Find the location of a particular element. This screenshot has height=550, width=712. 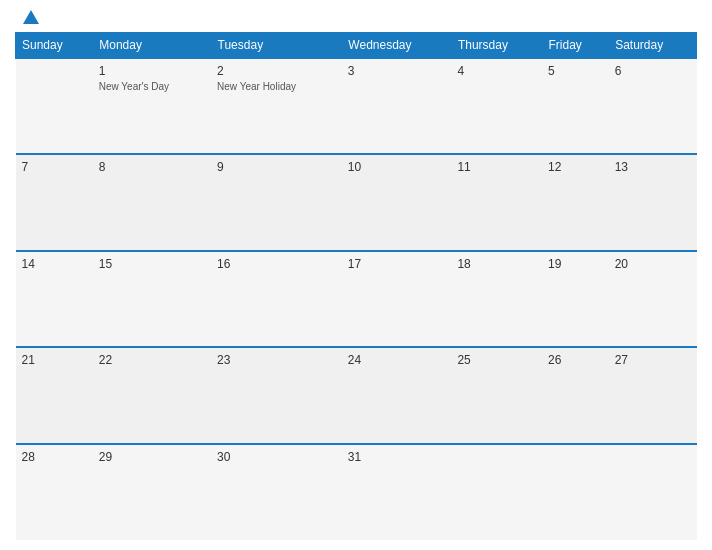

day-number: 12 is located at coordinates (576, 167).